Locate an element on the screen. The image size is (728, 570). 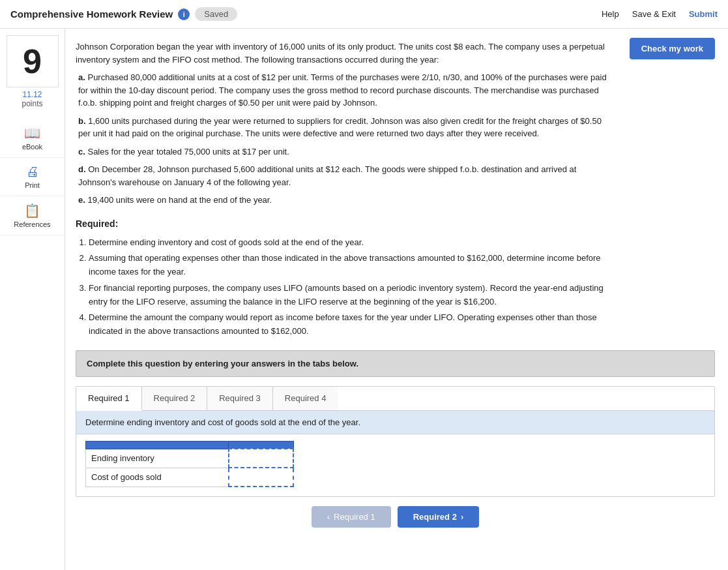
help-link: Help is located at coordinates (610, 14).